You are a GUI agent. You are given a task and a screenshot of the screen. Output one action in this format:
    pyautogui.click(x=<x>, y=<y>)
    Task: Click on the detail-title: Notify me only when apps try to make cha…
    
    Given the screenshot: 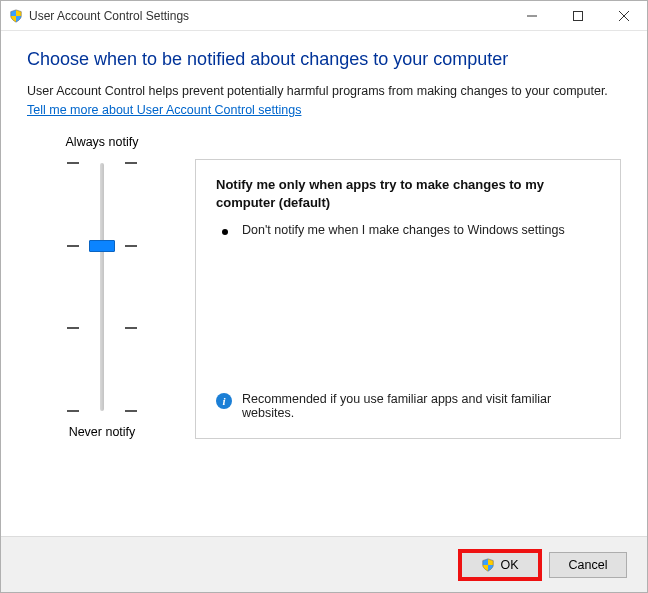 What is the action you would take?
    pyautogui.click(x=408, y=194)
    